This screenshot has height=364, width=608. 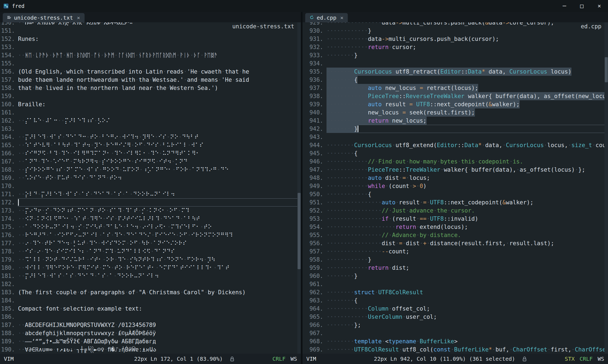 What do you see at coordinates (456, 292) in the screenshot?
I see `editor-line: 962.········struct·UTF8ColResult` at bounding box center [456, 292].